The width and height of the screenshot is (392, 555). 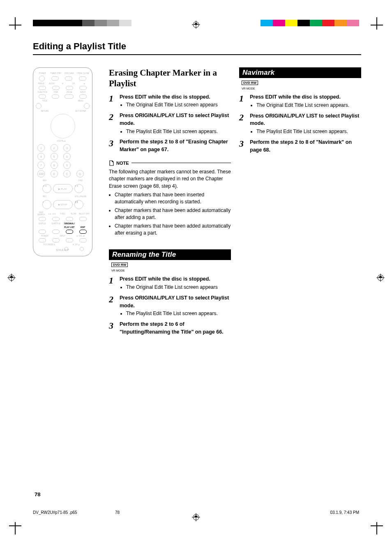 What do you see at coordinates (37, 495) in the screenshot?
I see `page-number: 78` at bounding box center [37, 495].